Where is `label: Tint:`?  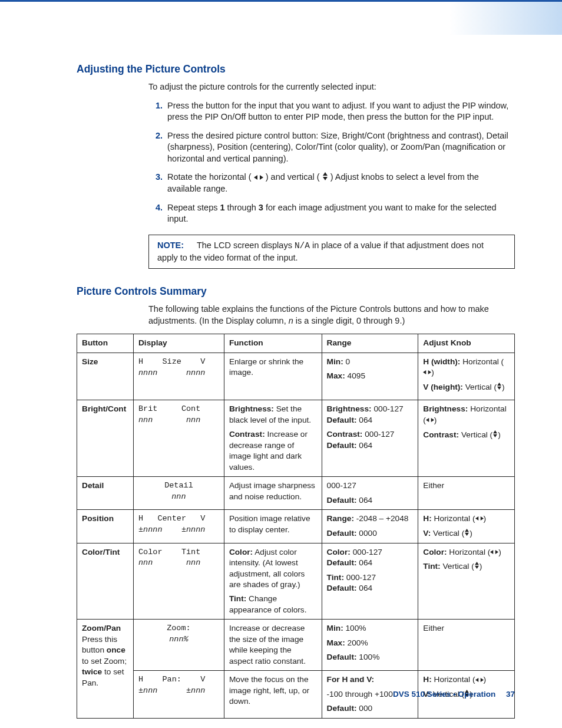
label: Tint: is located at coordinates (431, 566).